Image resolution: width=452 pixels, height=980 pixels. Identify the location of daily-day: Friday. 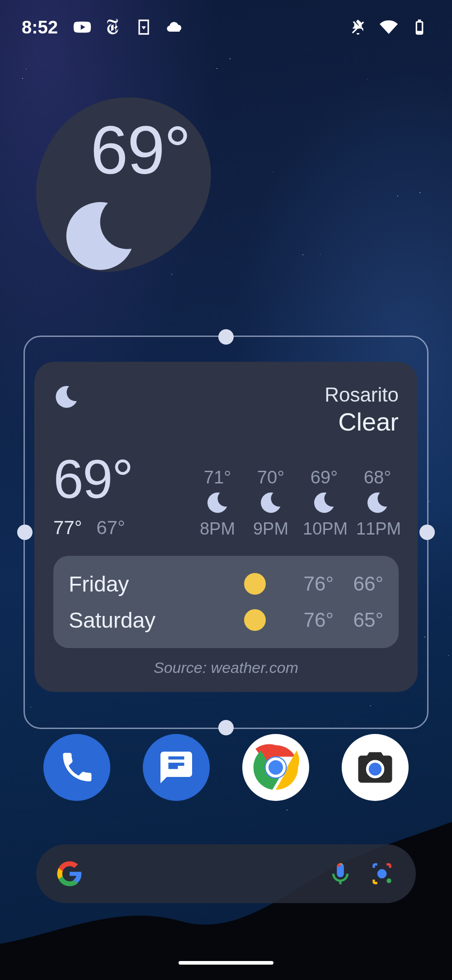
(156, 584).